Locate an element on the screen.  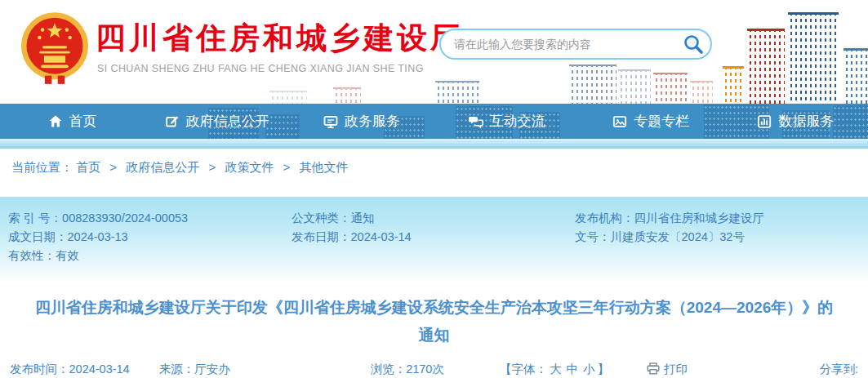
publish-time: 发布时间：2024-03-14 is located at coordinates (70, 369).